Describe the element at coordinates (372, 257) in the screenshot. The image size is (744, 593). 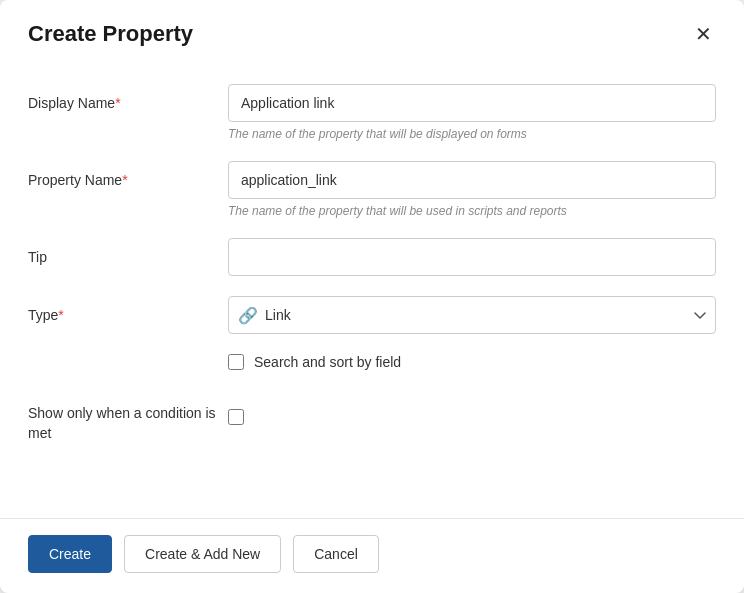
I see `tip-row: Tip` at that location.